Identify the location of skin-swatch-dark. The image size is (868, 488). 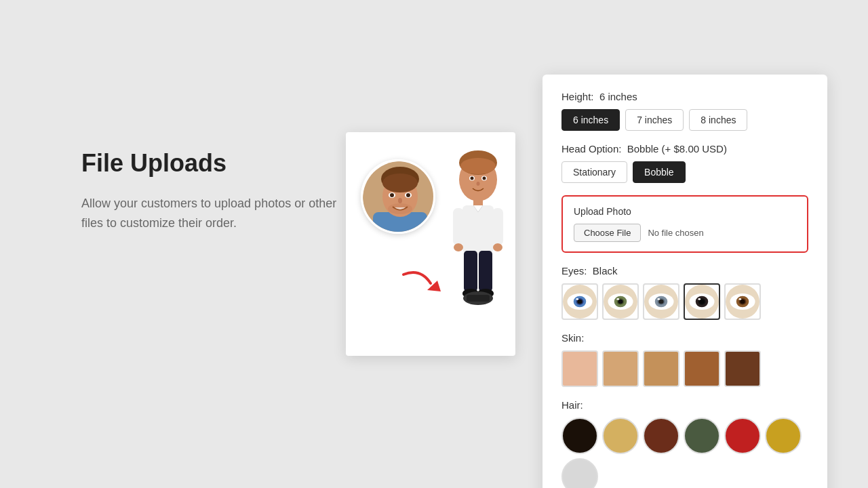
(743, 369).